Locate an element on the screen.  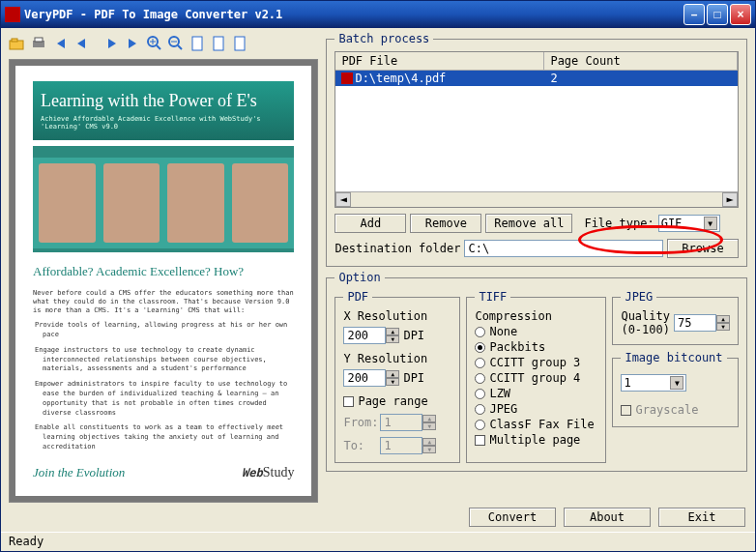
open-icon is located at coordinates (17, 44).